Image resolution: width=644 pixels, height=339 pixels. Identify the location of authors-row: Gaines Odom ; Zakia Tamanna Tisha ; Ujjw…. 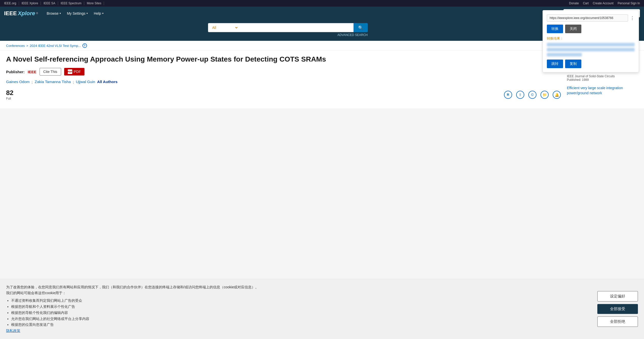
(284, 82).